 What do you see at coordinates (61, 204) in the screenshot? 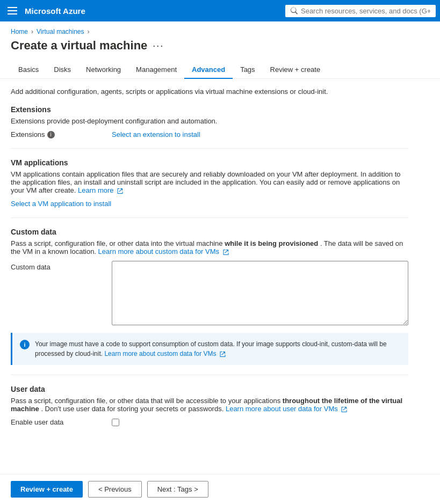
I see `select-vm-application-link: Select a VM application to install` at bounding box center [61, 204].